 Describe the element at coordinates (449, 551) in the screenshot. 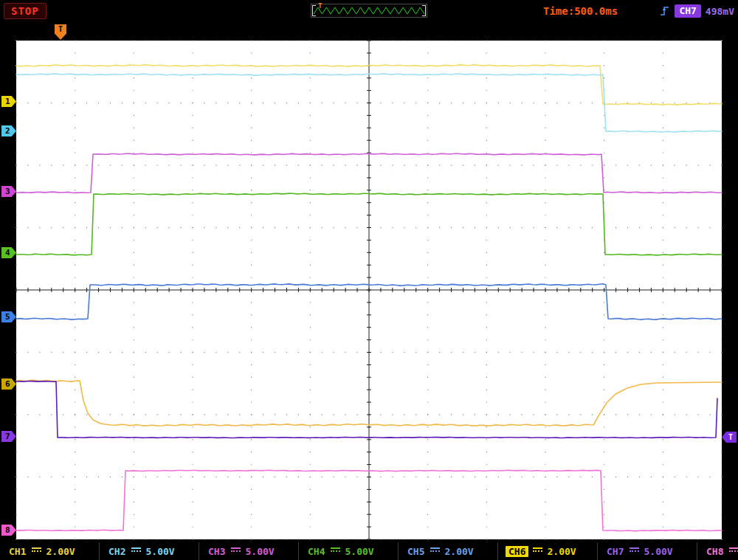

I see `channel-readout-ch5: CH5 2.00V` at that location.